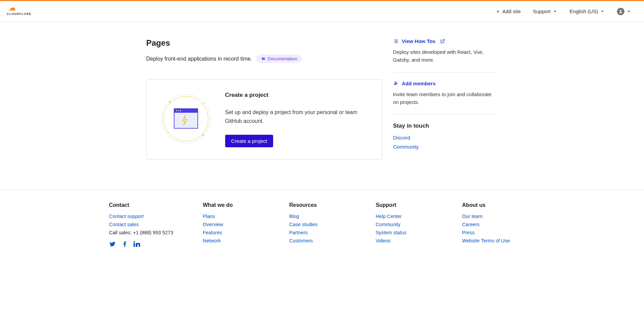 The height and width of the screenshot is (326, 644). I want to click on account-dropdown, so click(624, 12).